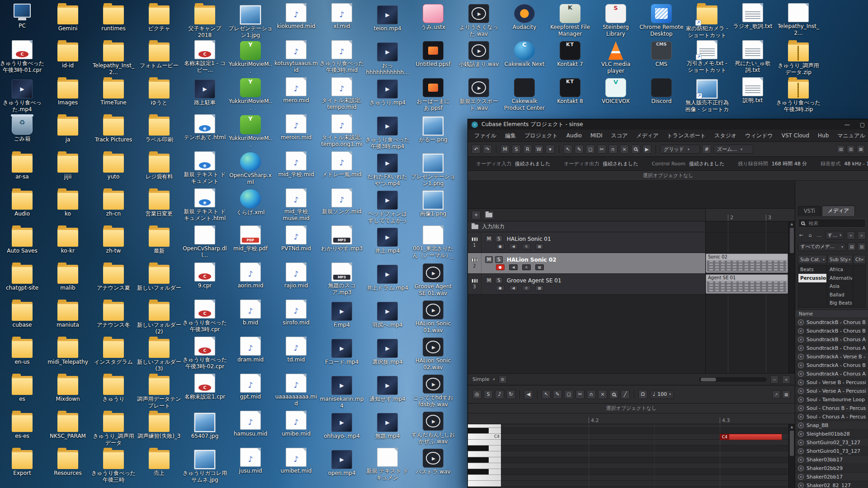 Image resolution: width=868 pixels, height=488 pixels. I want to click on media-result-row: Shaker03bb17, so click(832, 460).